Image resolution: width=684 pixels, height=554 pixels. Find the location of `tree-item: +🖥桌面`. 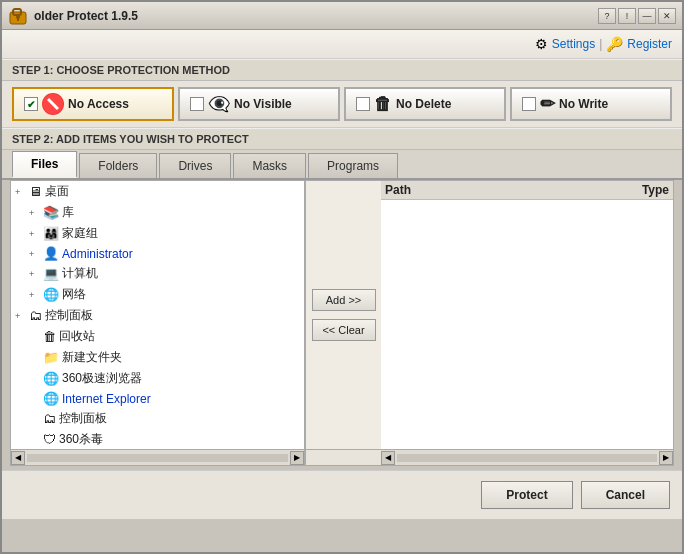

tree-item: +🖥桌面 is located at coordinates (158, 192).